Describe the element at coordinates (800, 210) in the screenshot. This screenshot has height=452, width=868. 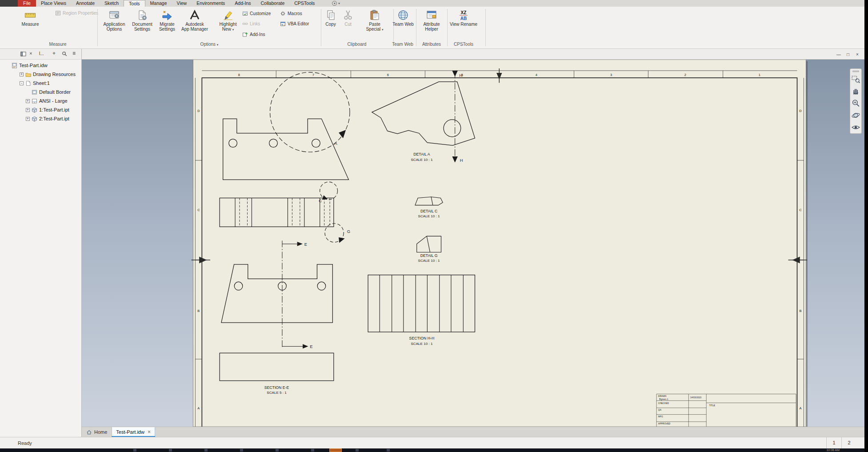
I see `svg-text: C` at that location.